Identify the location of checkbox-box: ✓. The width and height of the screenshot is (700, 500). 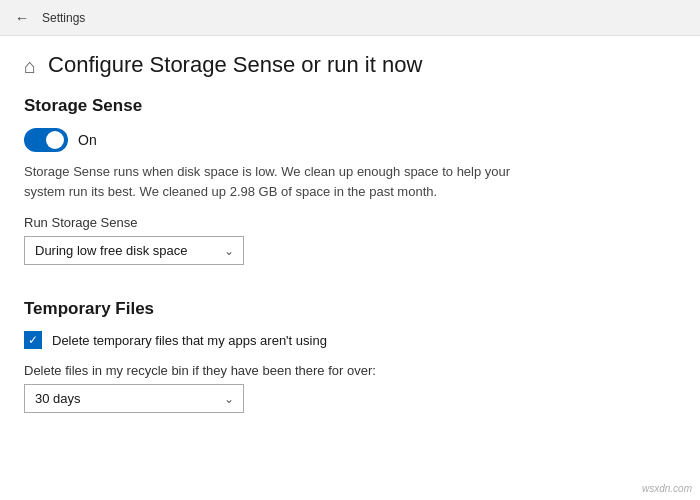
(33, 340).